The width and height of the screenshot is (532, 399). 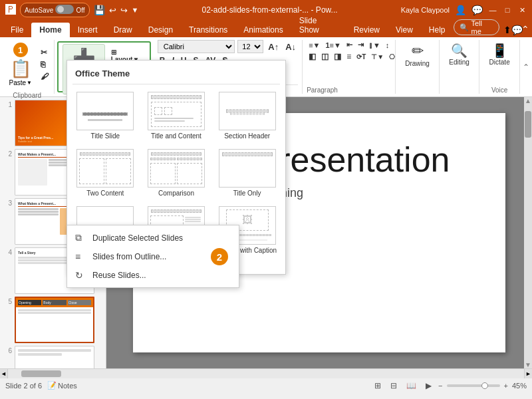 I want to click on comments-icon: 💬, so click(x=477, y=10).